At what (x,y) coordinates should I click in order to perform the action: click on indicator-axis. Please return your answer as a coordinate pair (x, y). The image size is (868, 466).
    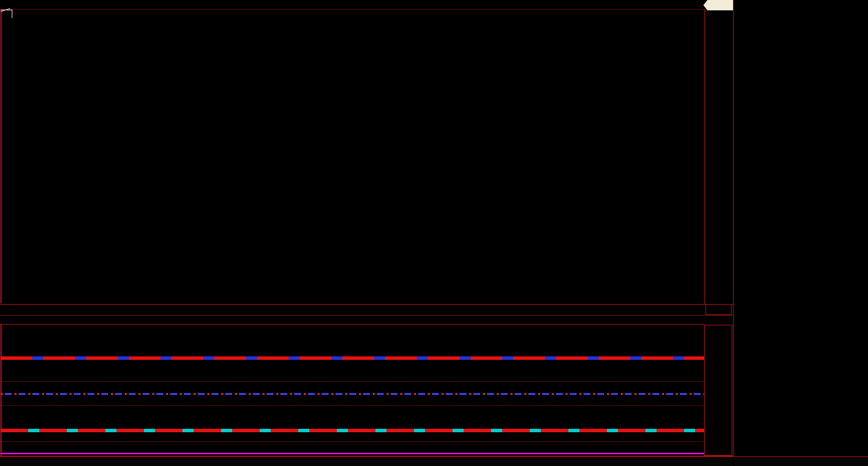
    Looking at the image, I should click on (718, 390).